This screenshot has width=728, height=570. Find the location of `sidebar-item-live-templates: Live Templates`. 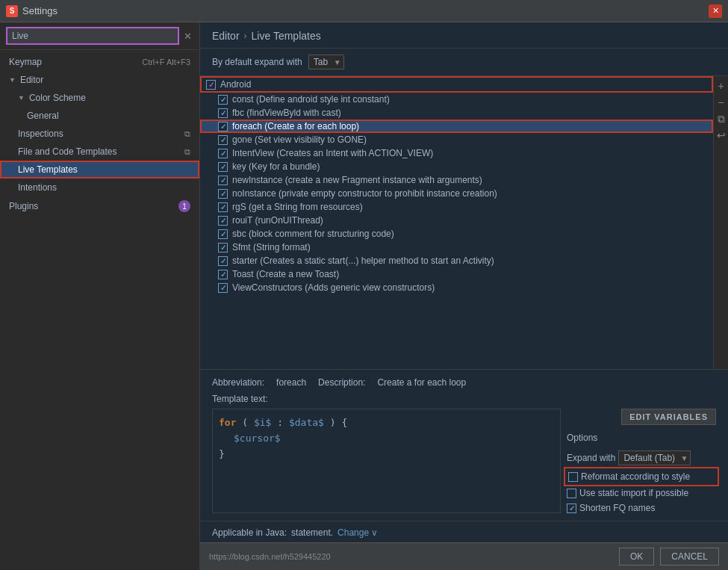

sidebar-item-live-templates: Live Templates is located at coordinates (100, 170).